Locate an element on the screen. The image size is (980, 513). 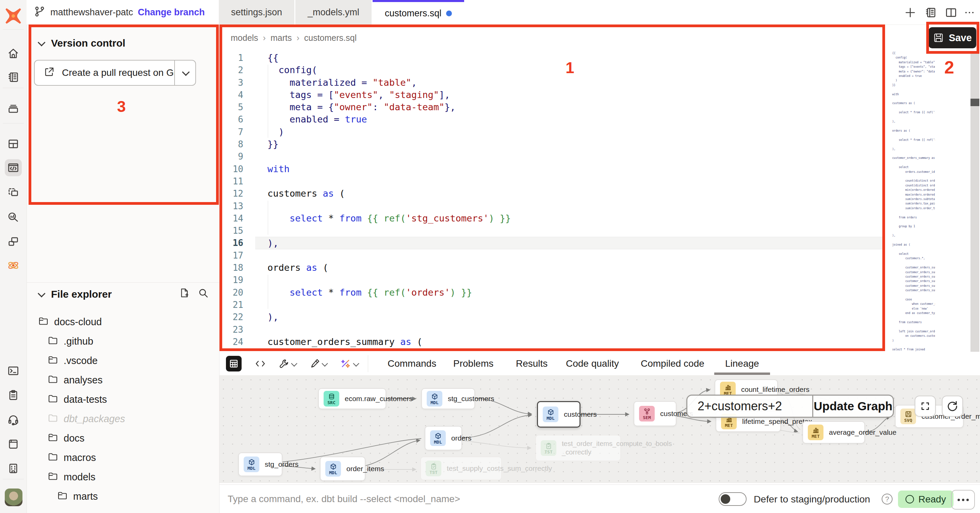
lineage-node-customers-semantic: SEMcustomers is located at coordinates (655, 414).